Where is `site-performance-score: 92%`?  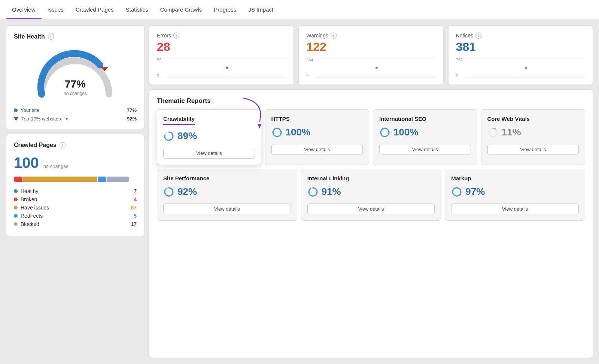 site-performance-score: 92% is located at coordinates (227, 192).